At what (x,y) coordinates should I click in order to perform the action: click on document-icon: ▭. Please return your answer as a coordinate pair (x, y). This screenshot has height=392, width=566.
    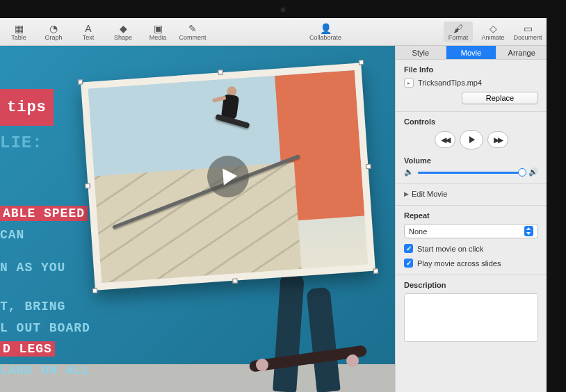
    Looking at the image, I should click on (528, 28).